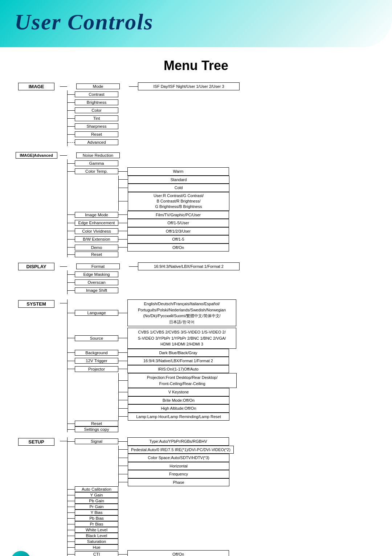 The width and height of the screenshot is (392, 556). What do you see at coordinates (182, 380) in the screenshot?
I see `projection-value: Projection:Front Desktop/Rear Desktop/Fr…` at bounding box center [182, 380].